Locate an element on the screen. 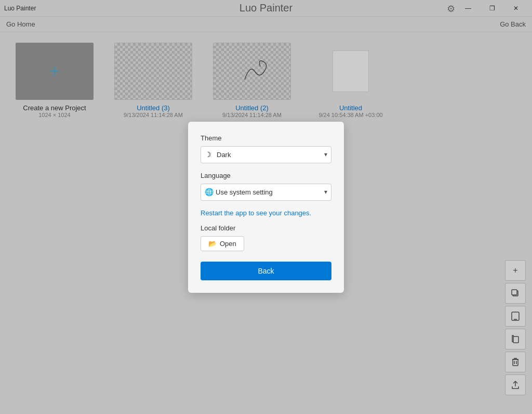  settings-modal: Theme ☽ Dark Light System ▾ Language 🌐 U… is located at coordinates (266, 207).